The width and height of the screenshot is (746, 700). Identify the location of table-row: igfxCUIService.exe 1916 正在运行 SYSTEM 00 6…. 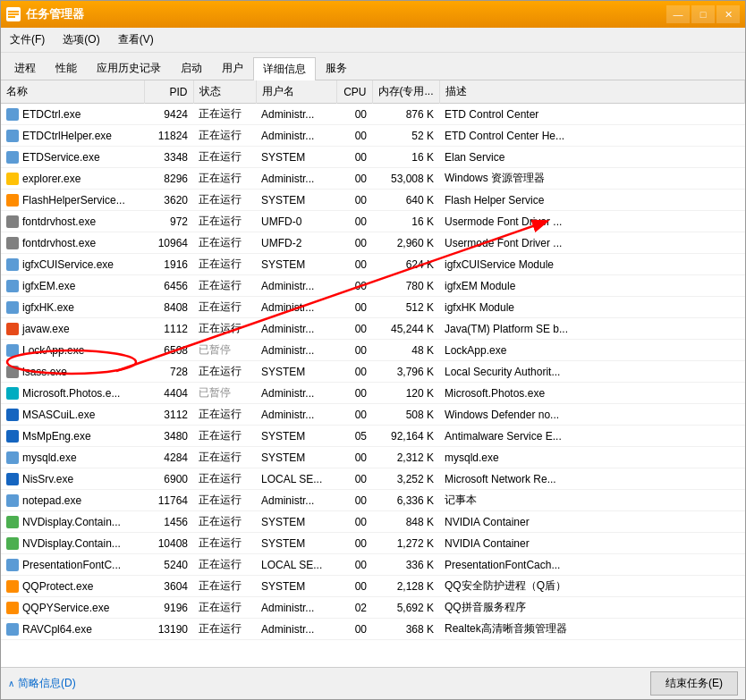
(373, 265).